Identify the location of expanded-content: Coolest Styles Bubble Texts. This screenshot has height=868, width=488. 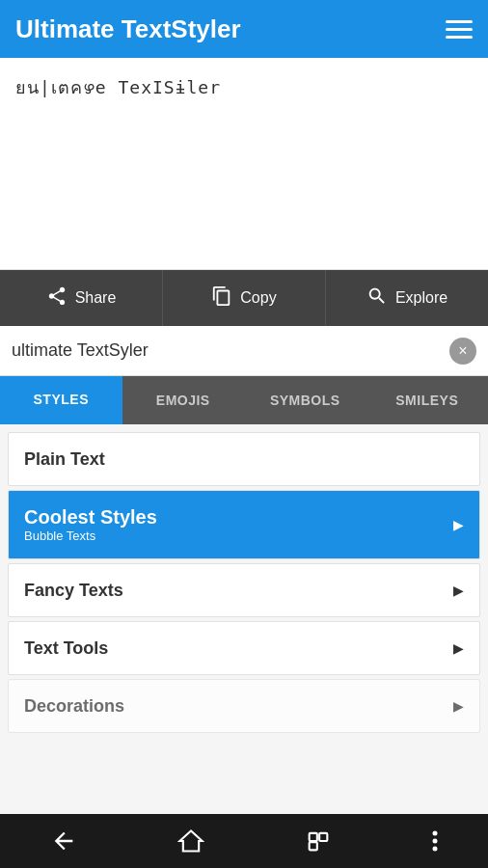
(91, 525).